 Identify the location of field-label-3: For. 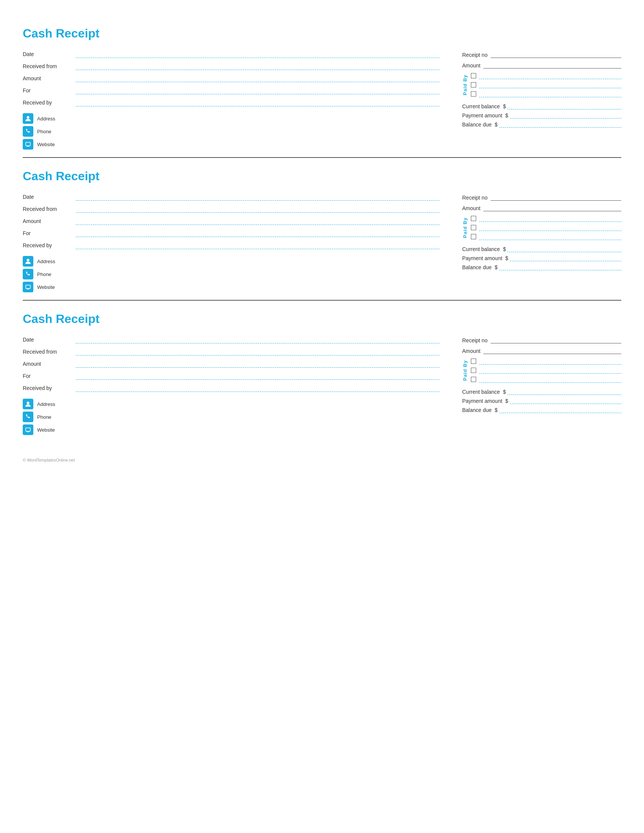
(50, 233).